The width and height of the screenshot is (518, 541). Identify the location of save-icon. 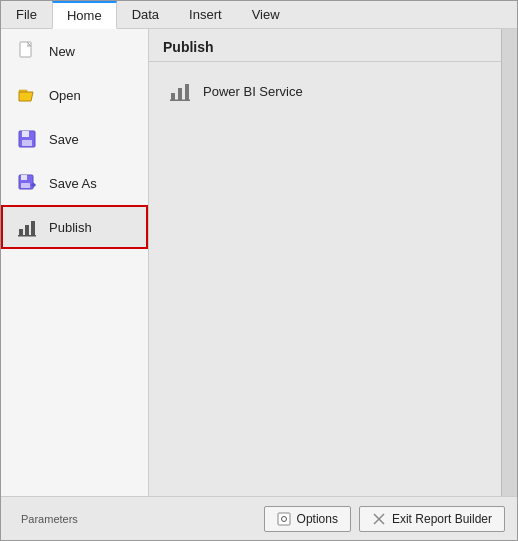
(27, 139).